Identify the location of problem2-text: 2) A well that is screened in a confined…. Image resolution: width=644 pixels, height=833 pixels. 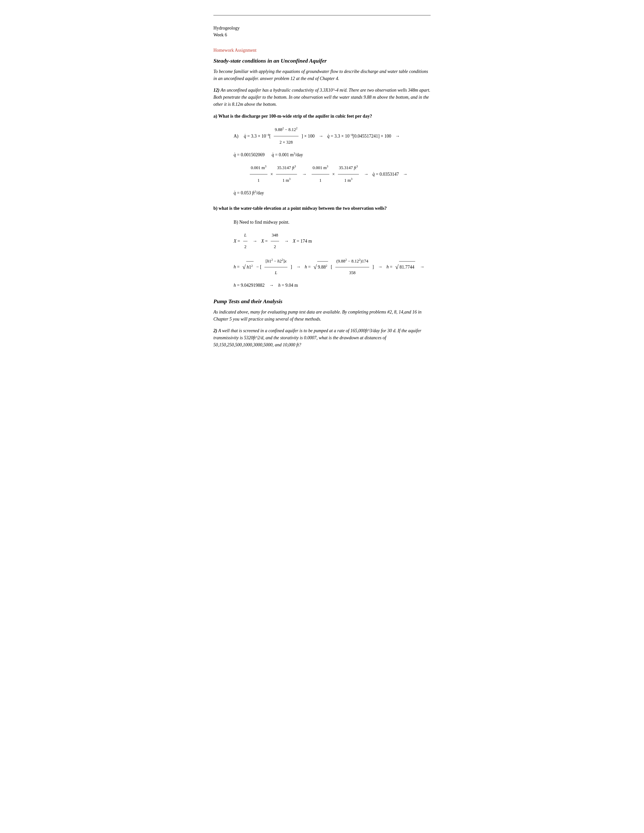
(322, 338).